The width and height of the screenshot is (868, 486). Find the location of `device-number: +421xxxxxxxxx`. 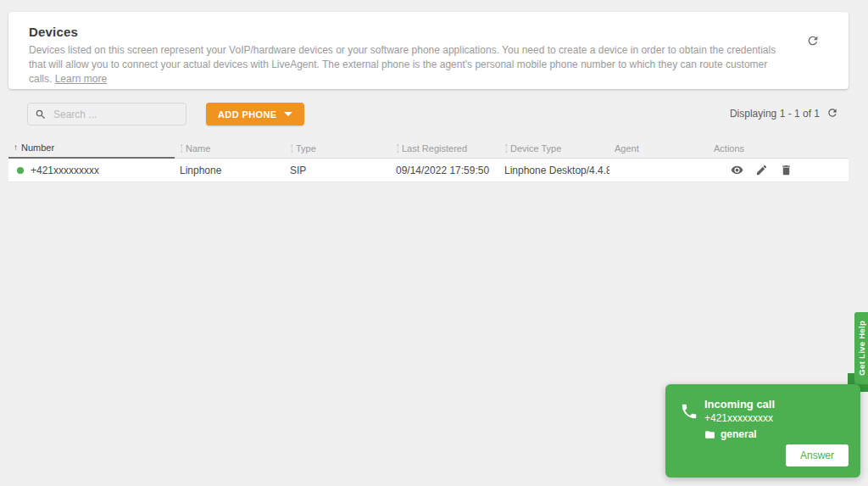

device-number: +421xxxxxxxxx is located at coordinates (64, 170).